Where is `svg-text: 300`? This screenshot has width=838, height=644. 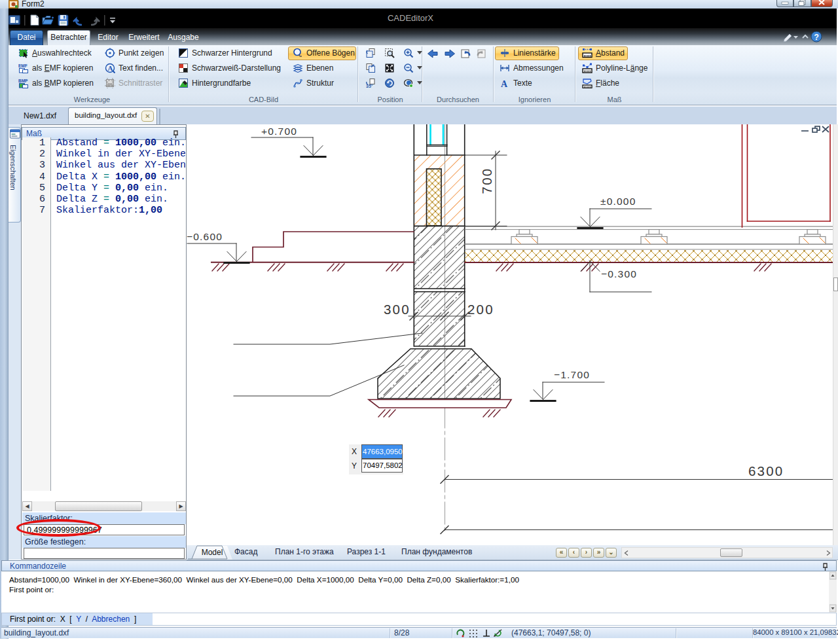
svg-text: 300 is located at coordinates (397, 309).